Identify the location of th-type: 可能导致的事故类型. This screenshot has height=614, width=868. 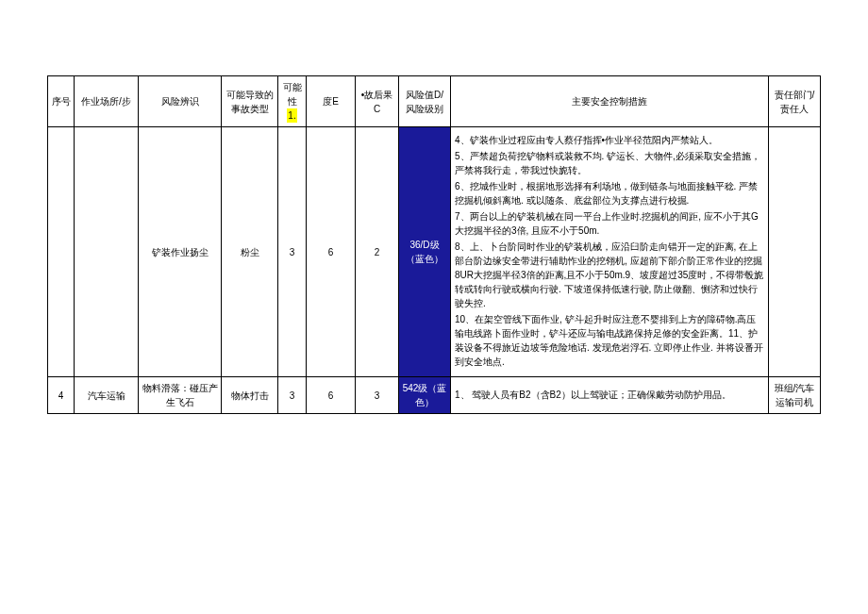
(250, 102).